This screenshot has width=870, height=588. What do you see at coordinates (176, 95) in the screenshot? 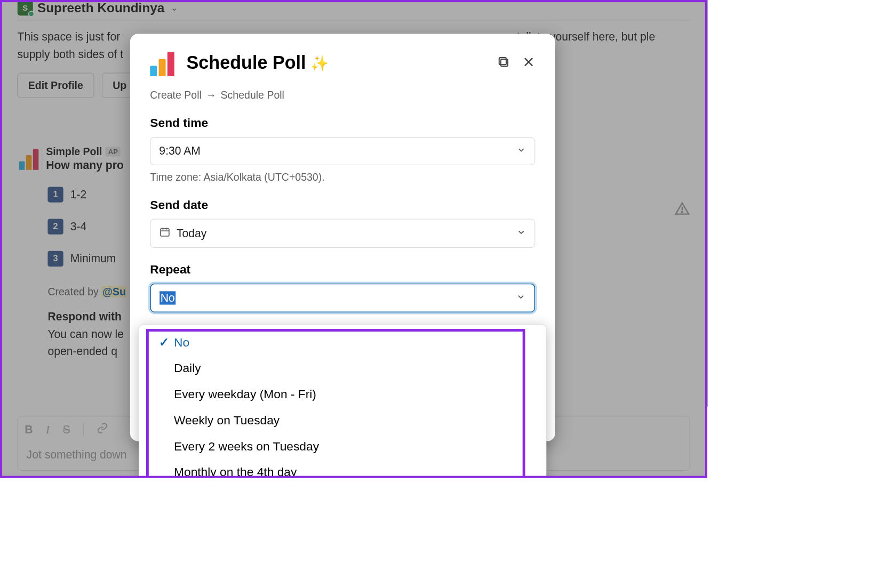
I see `breadcrumb-item: Create Poll` at bounding box center [176, 95].